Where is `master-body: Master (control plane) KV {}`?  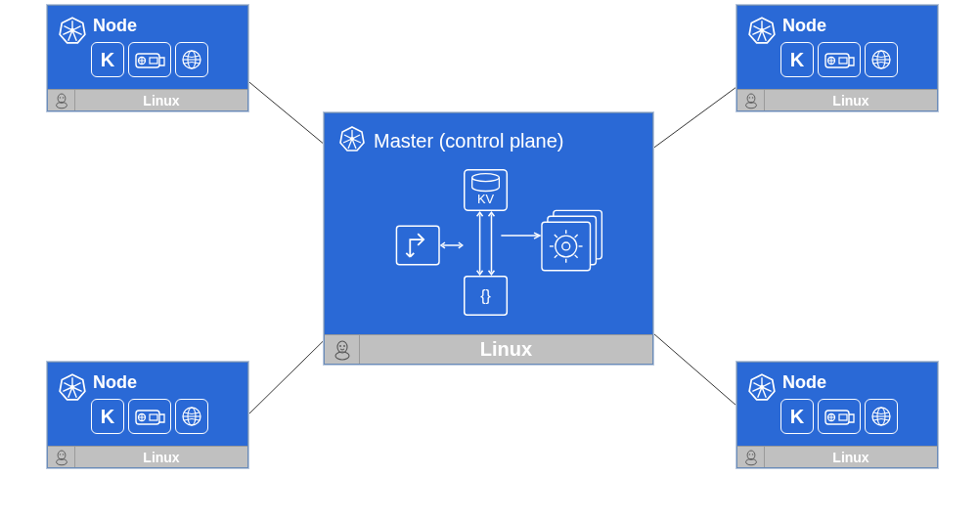 master-body: Master (control plane) KV {} is located at coordinates (489, 224).